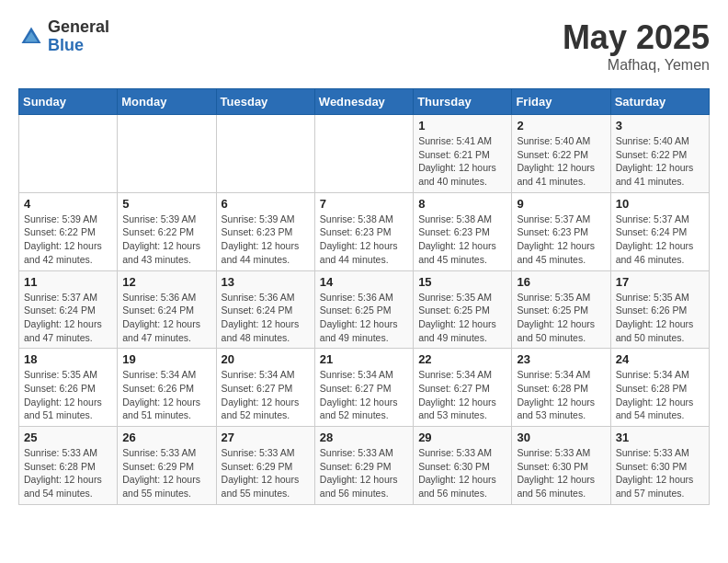  What do you see at coordinates (660, 232) in the screenshot?
I see `calendar-cell: 10Sunrise: 5:37 AM Sunset: 6:24 PM Dayli…` at bounding box center [660, 232].